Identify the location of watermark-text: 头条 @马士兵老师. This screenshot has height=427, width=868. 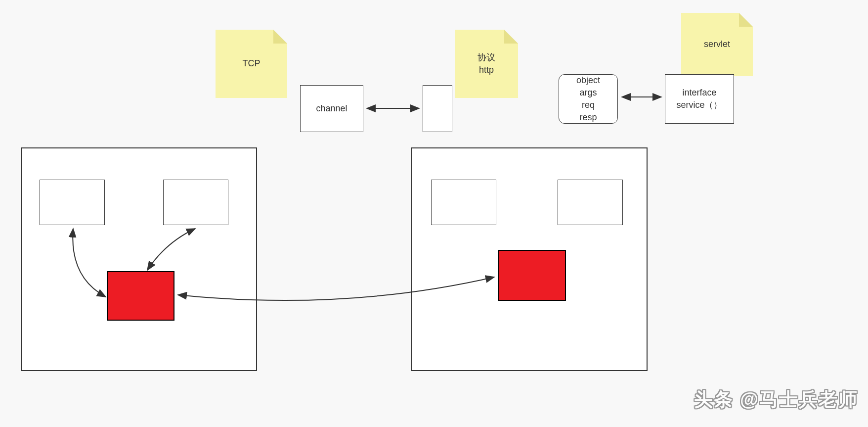
(776, 400).